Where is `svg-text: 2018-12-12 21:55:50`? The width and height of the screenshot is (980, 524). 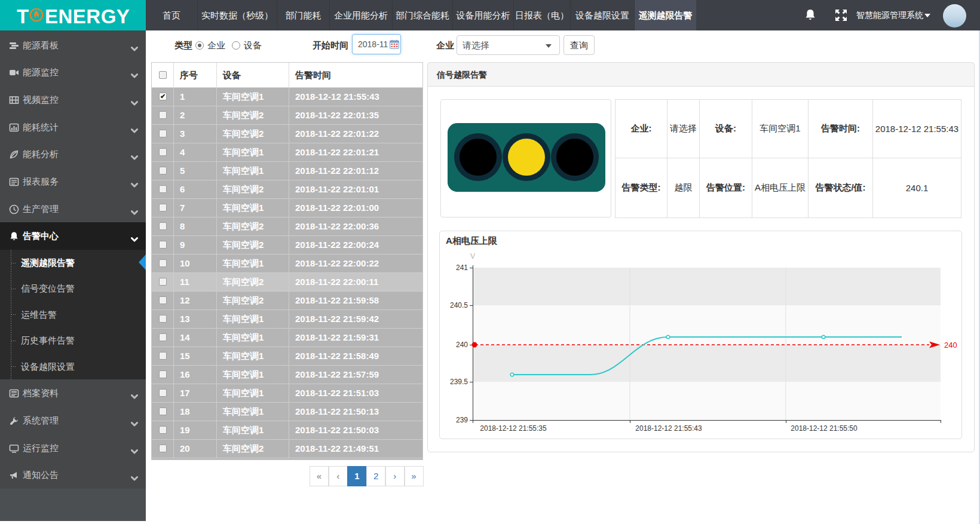 svg-text: 2018-12-12 21:55:50 is located at coordinates (824, 428).